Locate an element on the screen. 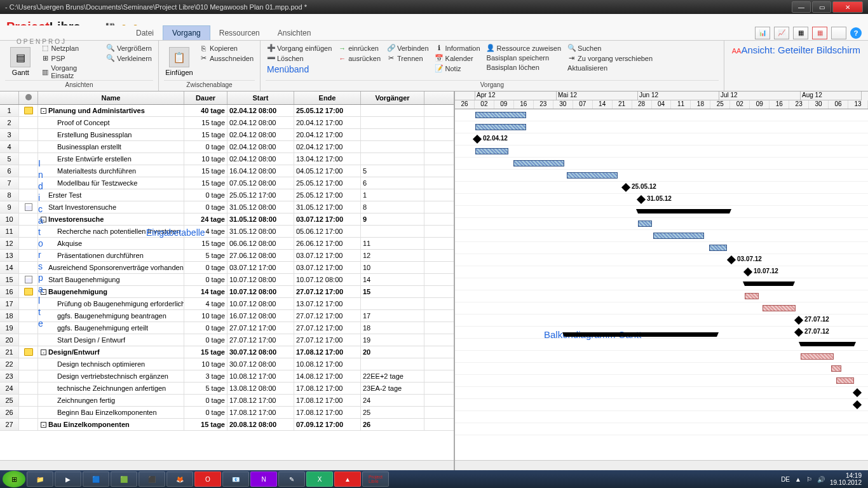  taskbar-app5: ⬛ is located at coordinates (152, 479).